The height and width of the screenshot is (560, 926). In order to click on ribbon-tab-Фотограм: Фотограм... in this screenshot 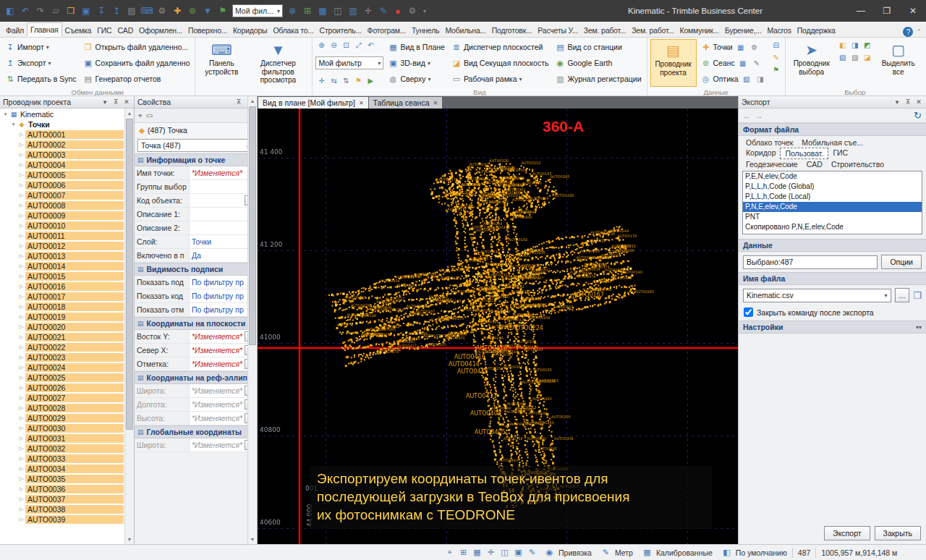, I will do `click(386, 30)`.